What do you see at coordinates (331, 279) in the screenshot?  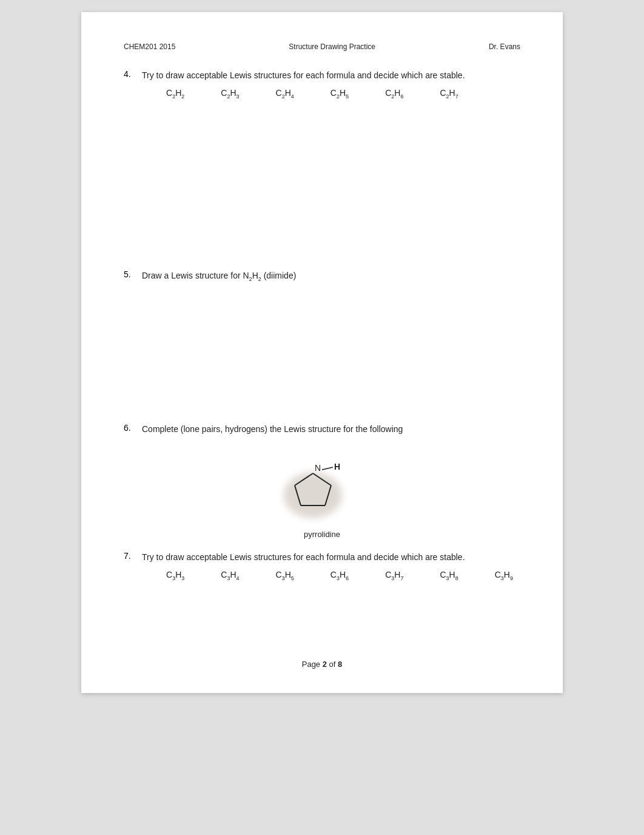 I see `question-5-body: Draw a Lewis structure for N2H2 (diimide…` at bounding box center [331, 279].